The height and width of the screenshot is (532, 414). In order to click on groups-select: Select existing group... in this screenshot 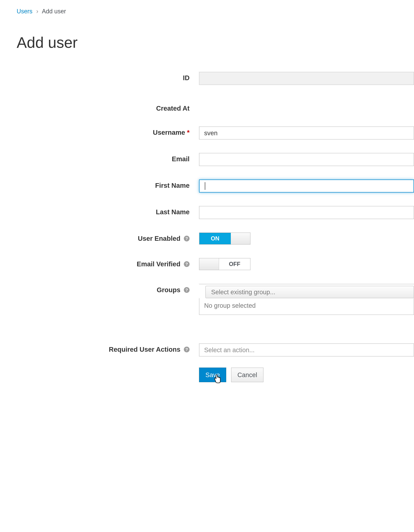, I will do `click(310, 292)`.